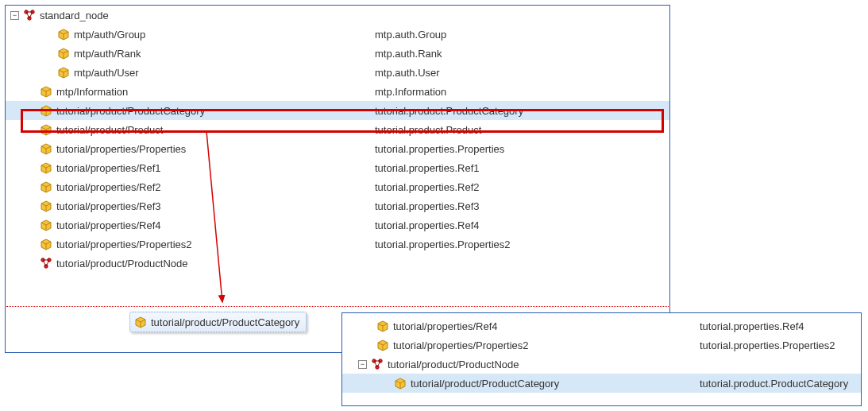  Describe the element at coordinates (106, 73) in the screenshot. I see `tree-row-path: mtp/auth/User` at that location.